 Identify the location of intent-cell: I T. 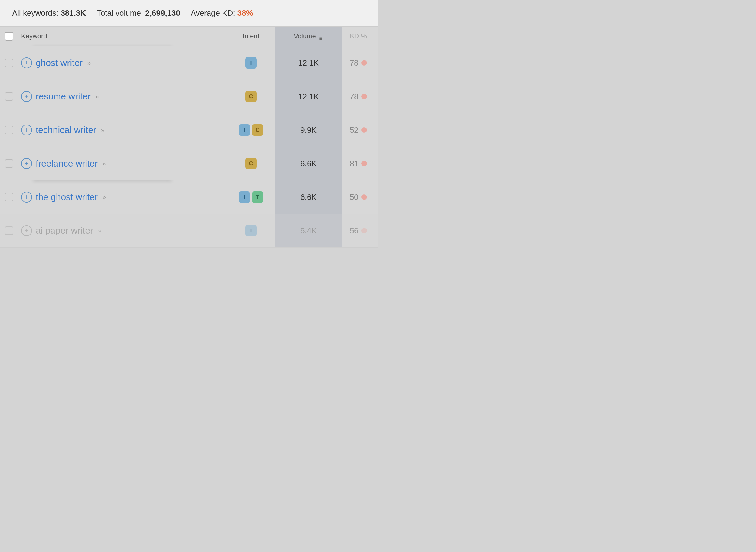
(251, 197).